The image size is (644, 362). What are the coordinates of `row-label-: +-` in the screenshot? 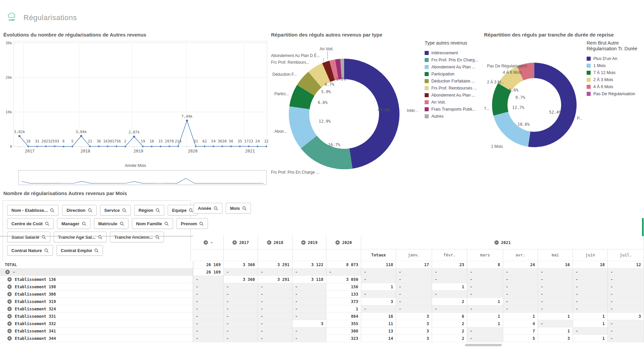 It's located at (97, 272).